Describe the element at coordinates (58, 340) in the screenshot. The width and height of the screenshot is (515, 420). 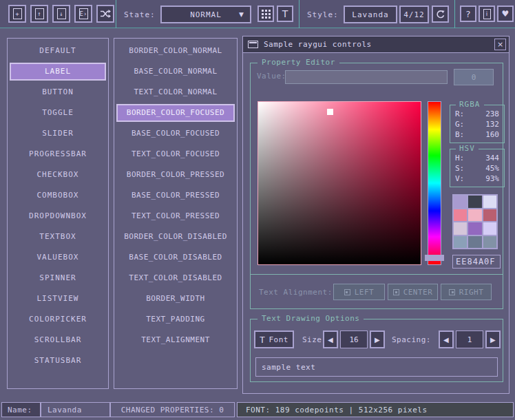
I see `control-item-scrollbar: SCROLLBAR` at that location.